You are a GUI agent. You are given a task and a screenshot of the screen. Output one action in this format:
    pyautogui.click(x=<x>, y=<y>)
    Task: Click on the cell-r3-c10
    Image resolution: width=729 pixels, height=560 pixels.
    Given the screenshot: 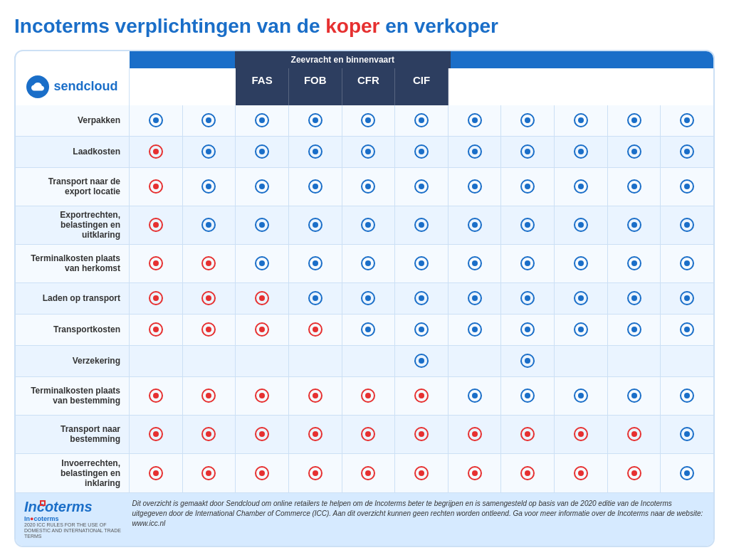 What is the action you would take?
    pyautogui.click(x=687, y=225)
    